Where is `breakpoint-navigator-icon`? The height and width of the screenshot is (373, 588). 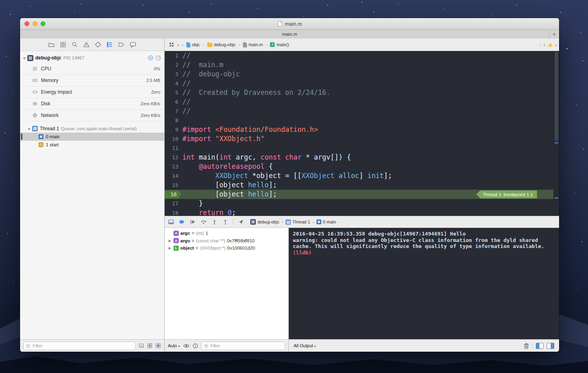
breakpoint-navigator-icon is located at coordinates (121, 45).